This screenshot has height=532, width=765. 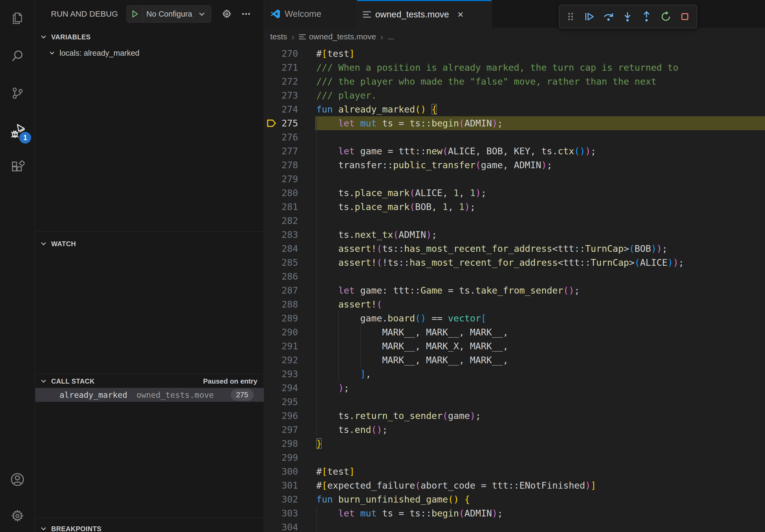 What do you see at coordinates (227, 14) in the screenshot?
I see `debug-settings-button` at bounding box center [227, 14].